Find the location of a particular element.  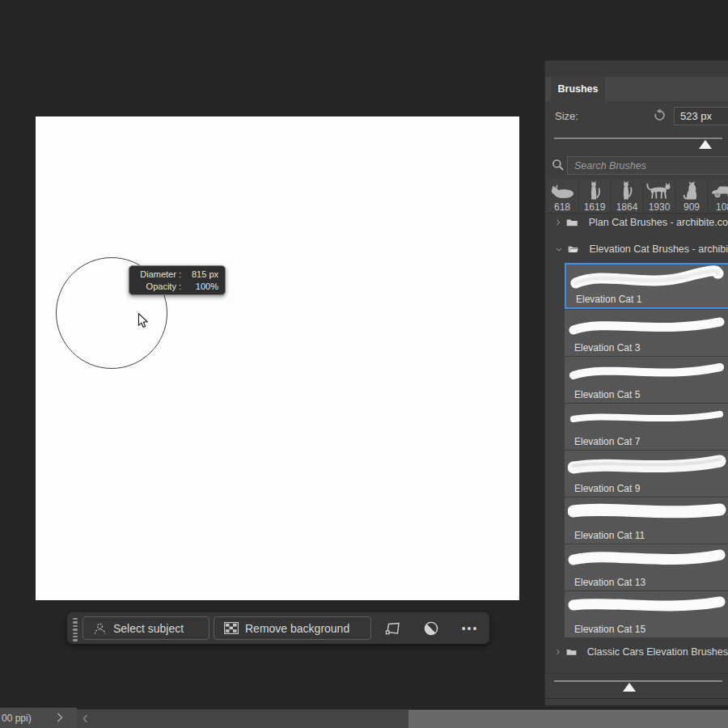

document-info-text: 00 ppi) is located at coordinates (16, 718).